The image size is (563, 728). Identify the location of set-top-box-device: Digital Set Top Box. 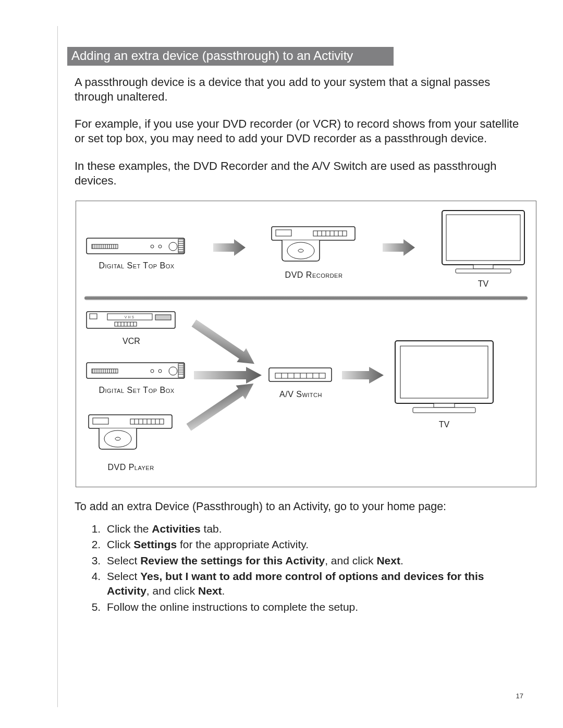
(137, 249).